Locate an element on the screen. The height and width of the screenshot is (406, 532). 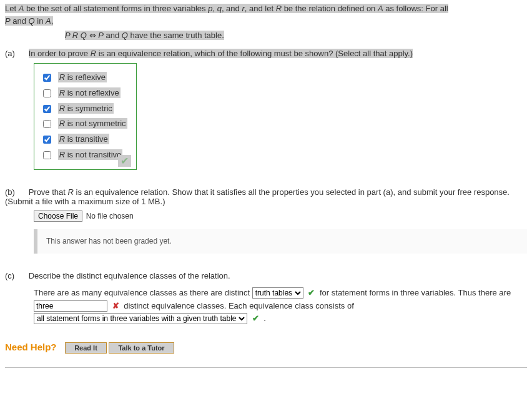
c-text: There are as many equivalence classes as… is located at coordinates (143, 292).